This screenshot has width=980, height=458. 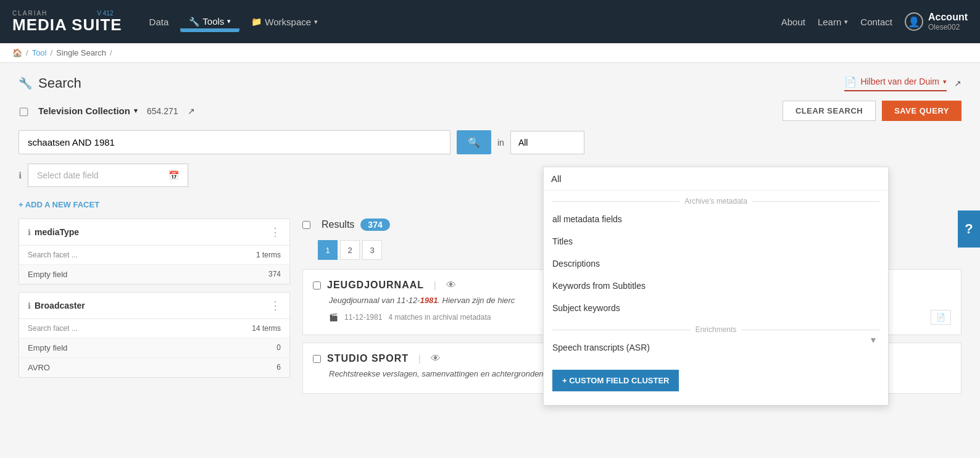 I want to click on facet-item-mediatype-0: Empty field 374, so click(x=154, y=274).